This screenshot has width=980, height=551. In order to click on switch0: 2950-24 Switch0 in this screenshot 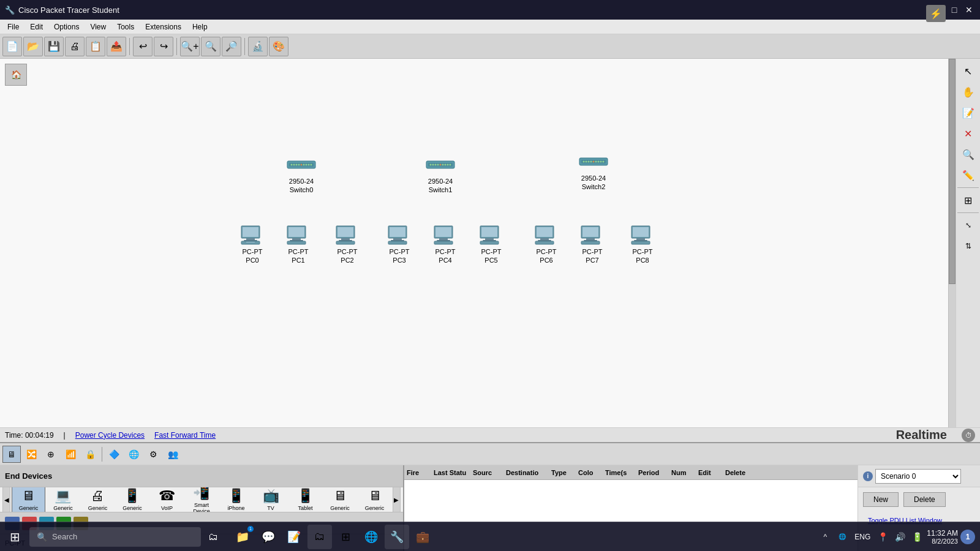, I will do `click(301, 174)`.